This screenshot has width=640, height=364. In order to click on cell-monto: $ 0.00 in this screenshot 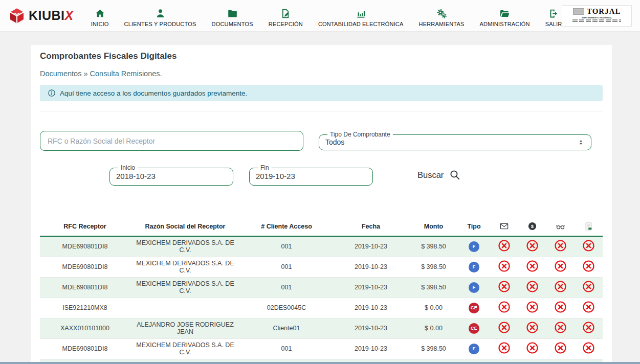, I will do `click(434, 308)`.